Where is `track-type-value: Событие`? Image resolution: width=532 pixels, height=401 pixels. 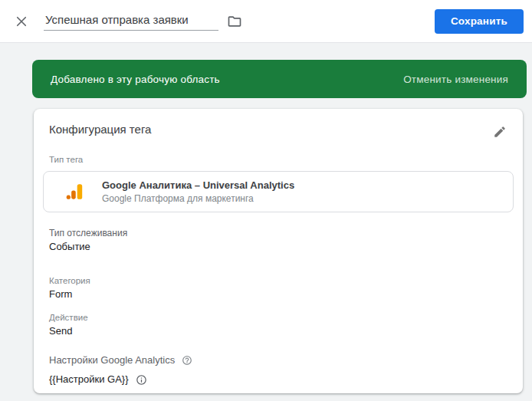 track-type-value: Событие is located at coordinates (278, 247).